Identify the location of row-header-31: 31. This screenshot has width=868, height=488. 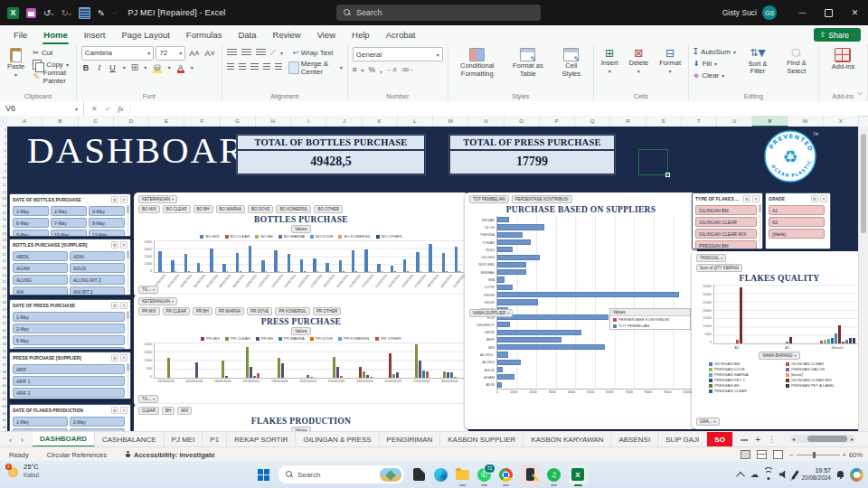
(4, 324).